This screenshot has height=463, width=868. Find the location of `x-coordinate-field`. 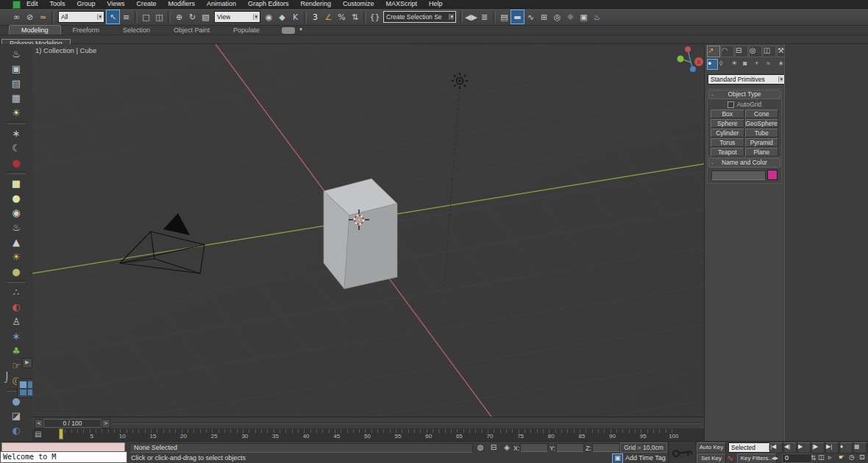

x-coordinate-field is located at coordinates (534, 448).